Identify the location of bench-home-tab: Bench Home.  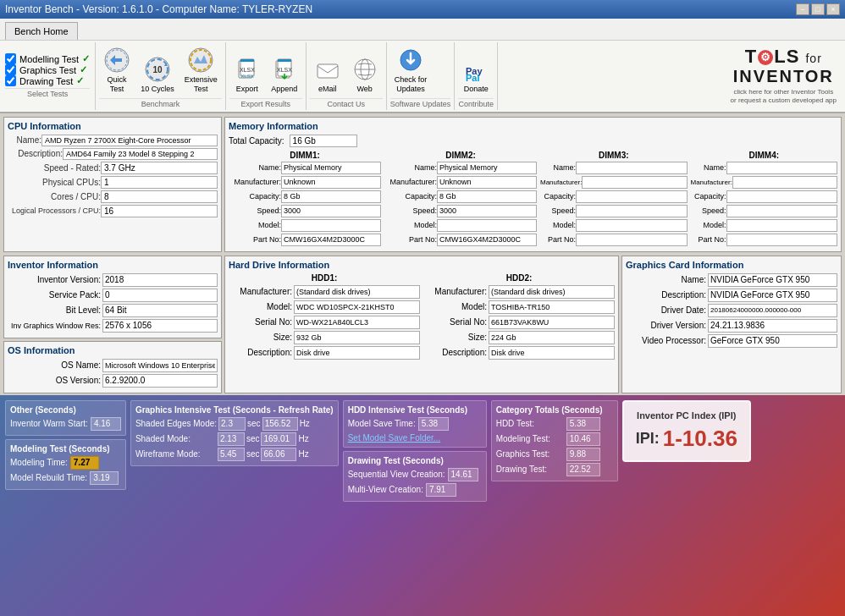
(41, 30).